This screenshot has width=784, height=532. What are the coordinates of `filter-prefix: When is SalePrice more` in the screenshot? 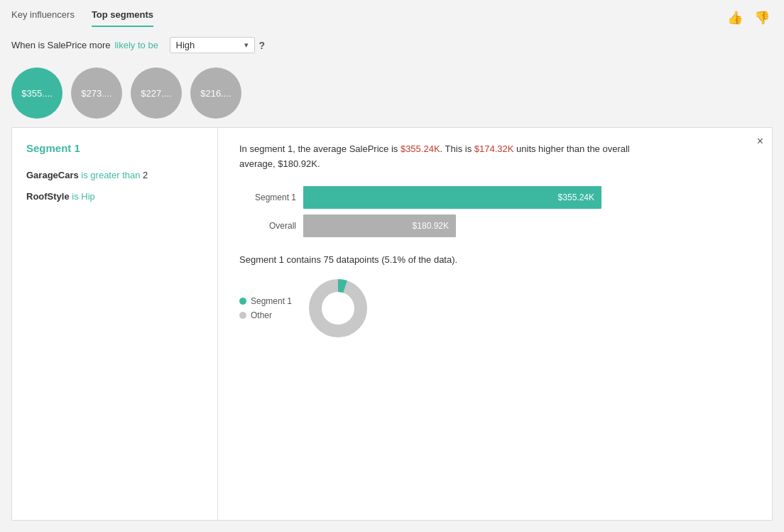 It's located at (61, 45).